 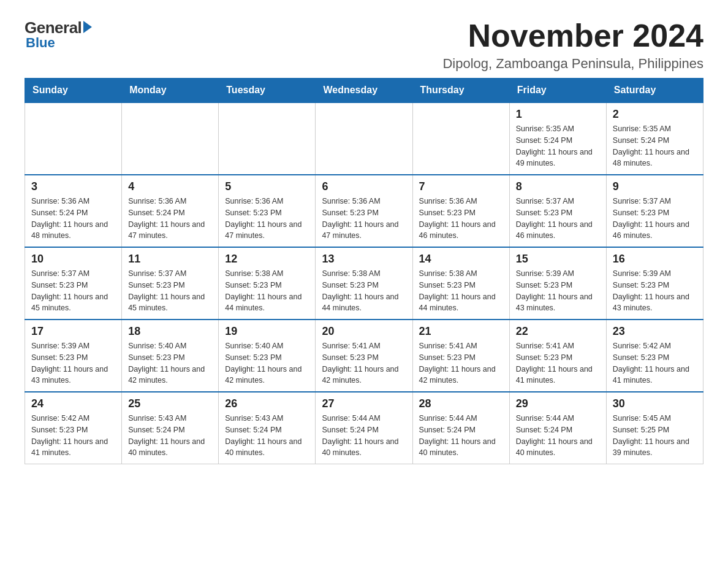 I want to click on week-row-5: 24Sunrise: 5:42 AM Sunset: 5:23 PM Dayli…, so click(x=364, y=428).